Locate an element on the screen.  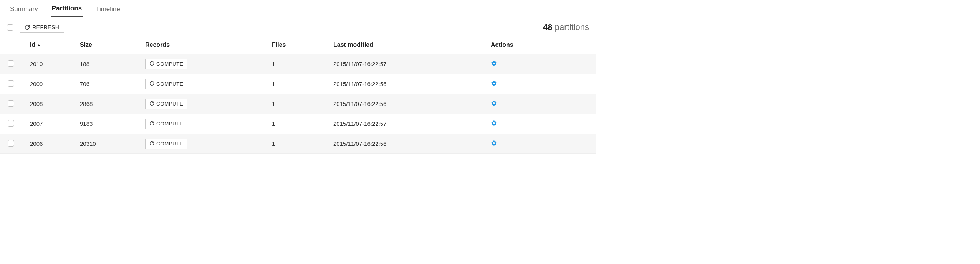
cell-size: 706 is located at coordinates (113, 84).